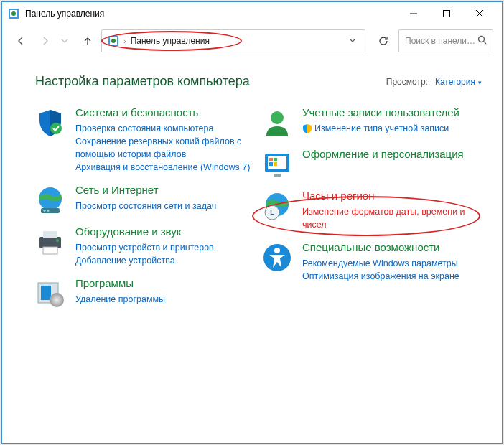 The image size is (504, 445). What do you see at coordinates (88, 41) in the screenshot?
I see `up-button` at bounding box center [88, 41].